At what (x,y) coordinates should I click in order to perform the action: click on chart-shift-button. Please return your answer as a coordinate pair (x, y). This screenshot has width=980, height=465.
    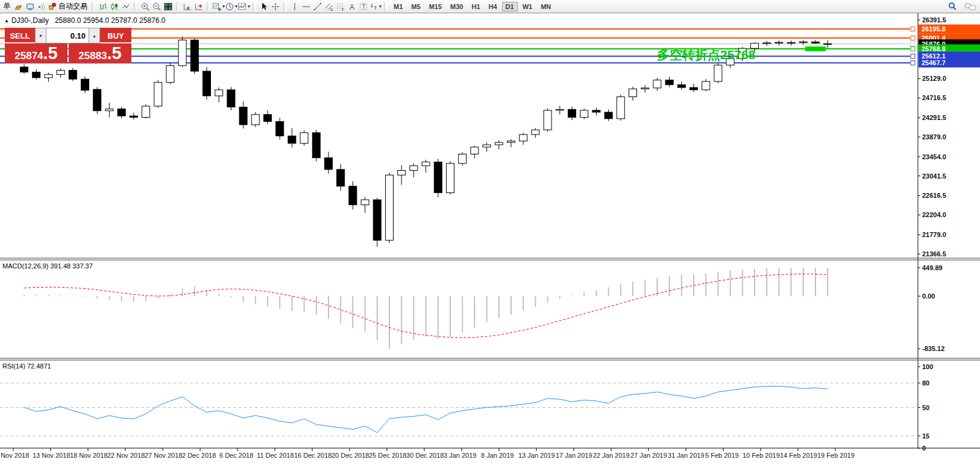
    Looking at the image, I should click on (199, 7).